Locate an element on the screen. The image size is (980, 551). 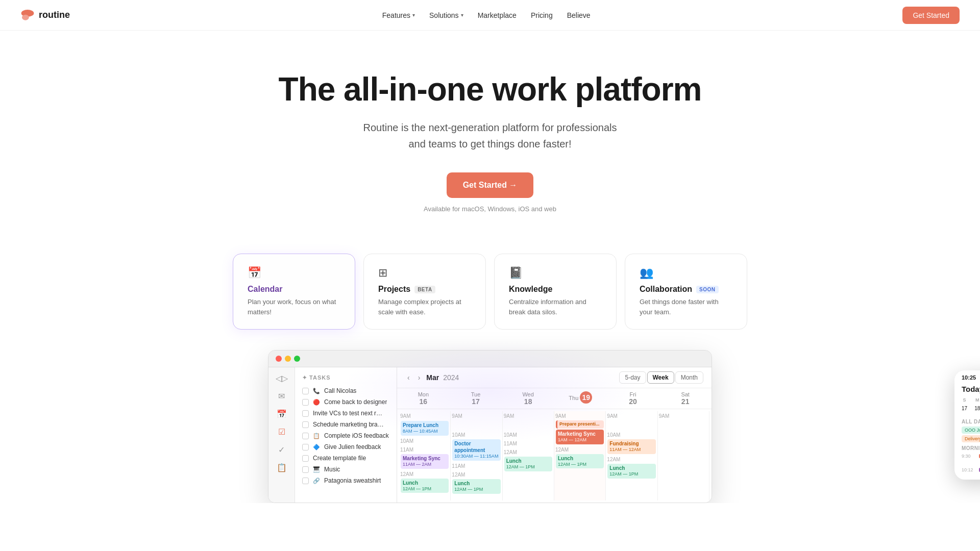
lunch-mon-event: Lunch 12AM — 1PM is located at coordinates (425, 486).